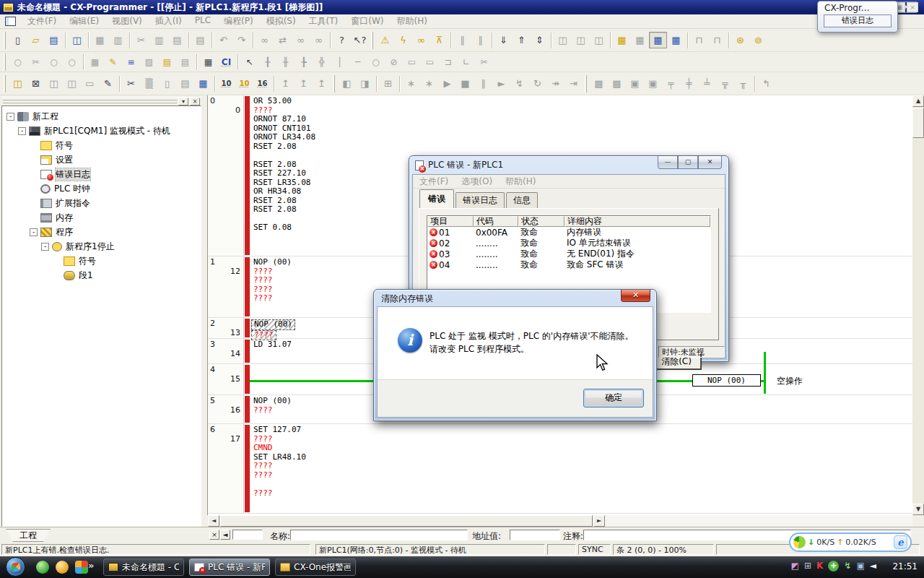  Describe the element at coordinates (42, 22) in the screenshot. I see `menu-item: 文件(F)` at that location.